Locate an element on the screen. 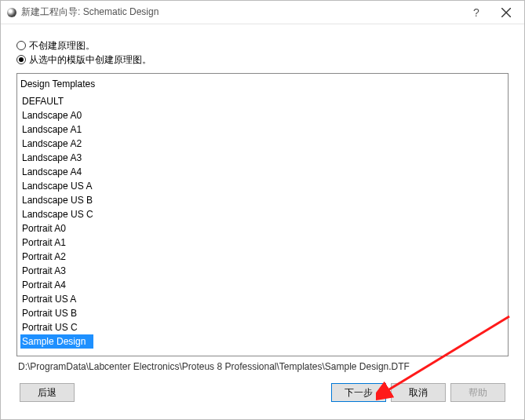 The width and height of the screenshot is (525, 420). list-item: Landscape A0 is located at coordinates (264, 115).